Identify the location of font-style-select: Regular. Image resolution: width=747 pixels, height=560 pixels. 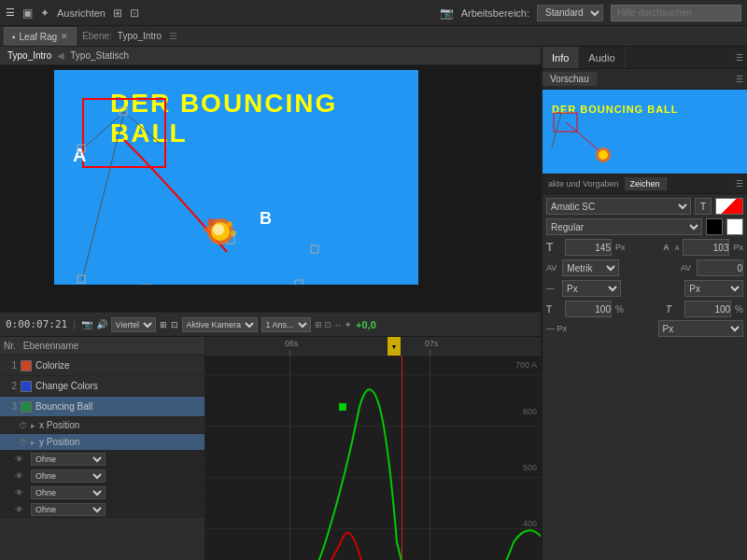
(624, 227).